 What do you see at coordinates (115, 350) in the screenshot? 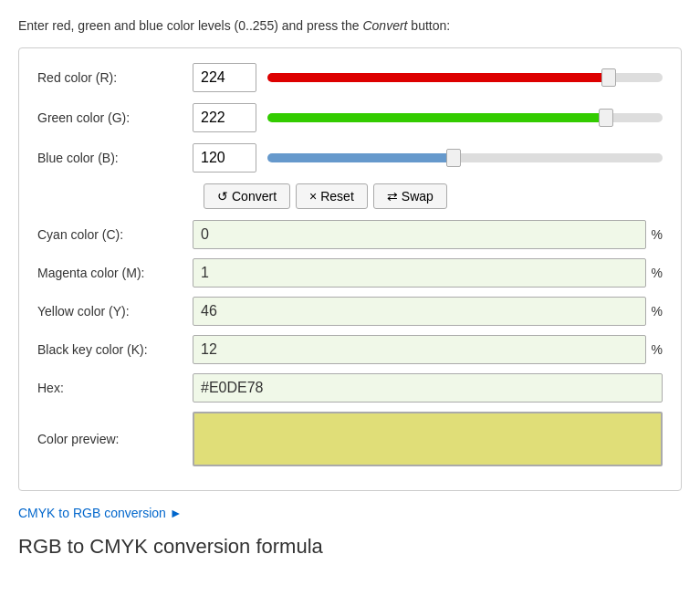
I see `black-label: Black key color (K):` at bounding box center [115, 350].